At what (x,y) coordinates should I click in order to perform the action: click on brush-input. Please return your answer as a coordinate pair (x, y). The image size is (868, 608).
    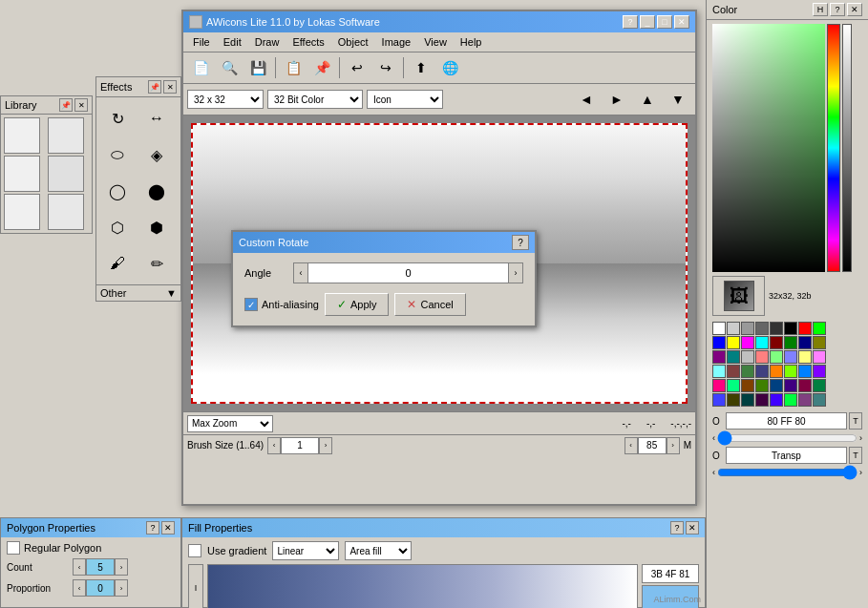
    Looking at the image, I should click on (300, 446).